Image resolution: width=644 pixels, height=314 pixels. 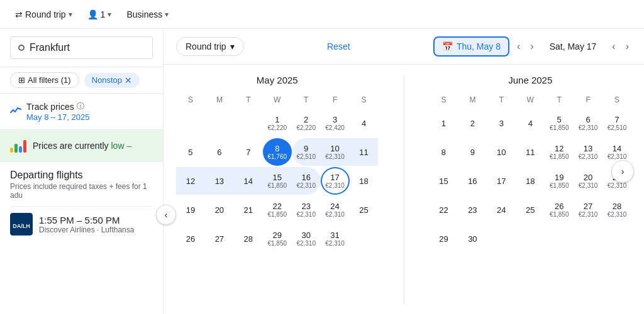 I want to click on day-cell-28: 28, so click(x=248, y=239).